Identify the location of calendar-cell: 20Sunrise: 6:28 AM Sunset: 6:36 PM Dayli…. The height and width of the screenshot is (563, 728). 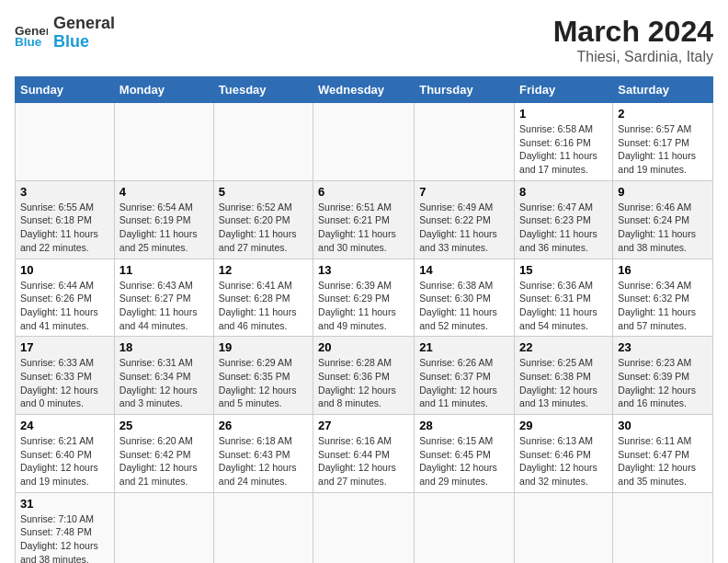
(364, 375).